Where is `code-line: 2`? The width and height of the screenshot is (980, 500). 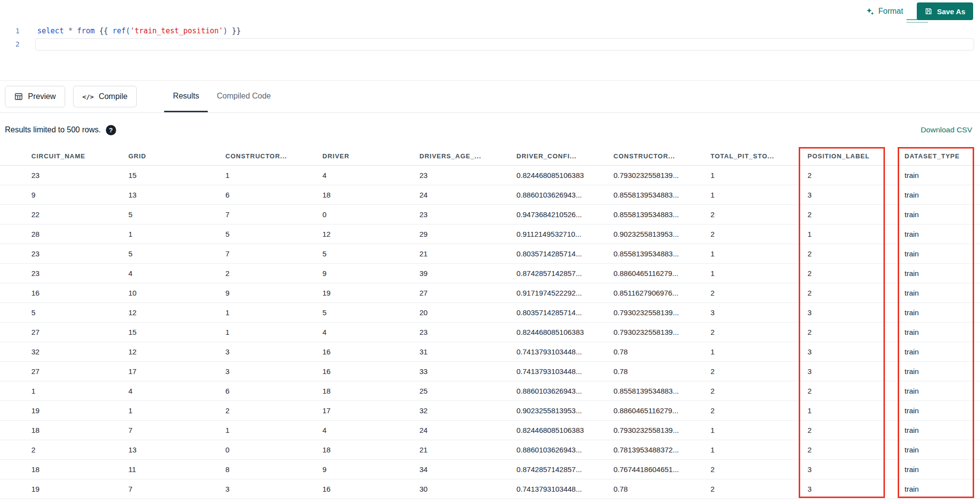 code-line: 2 is located at coordinates (490, 44).